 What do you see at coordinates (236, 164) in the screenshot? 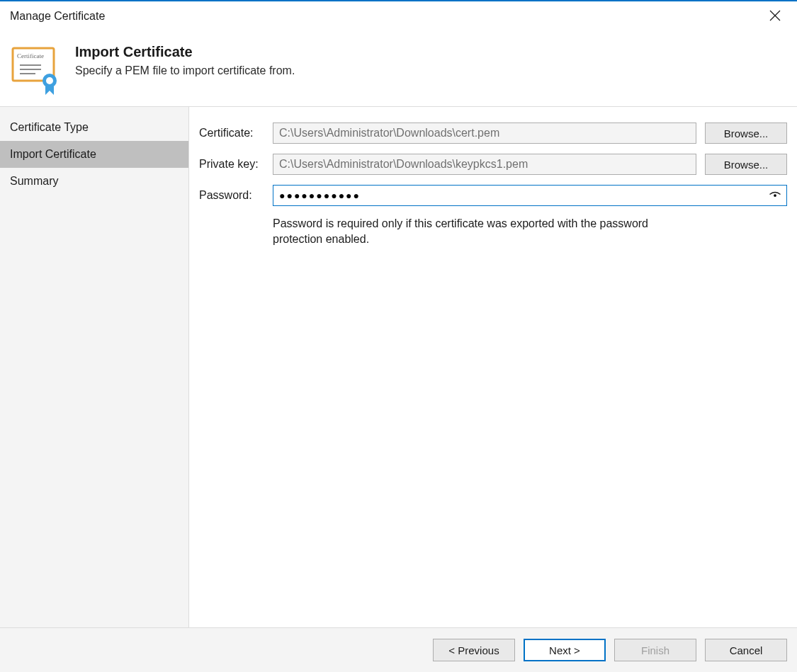
I see `private-key-label: Private key:` at bounding box center [236, 164].